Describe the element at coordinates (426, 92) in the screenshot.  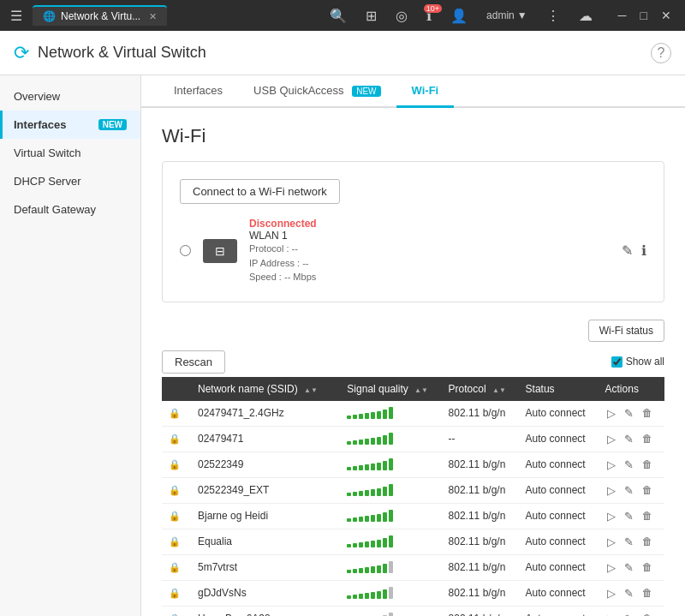
I see `tab-wifi: Wi-Fi` at that location.